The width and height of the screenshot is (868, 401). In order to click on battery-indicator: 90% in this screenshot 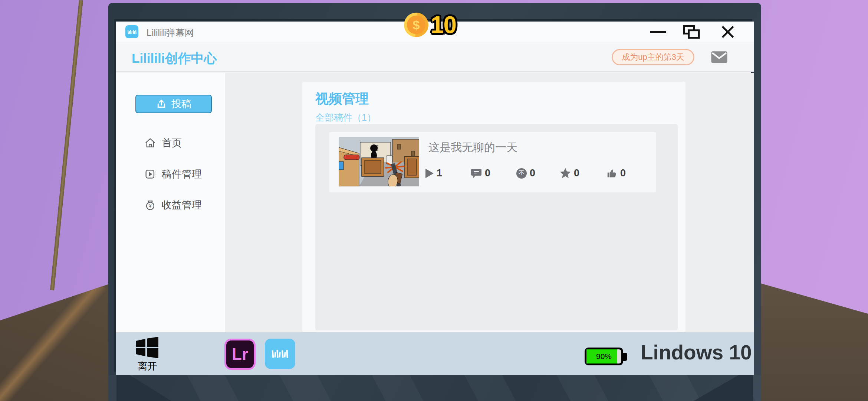, I will do `click(604, 356)`.